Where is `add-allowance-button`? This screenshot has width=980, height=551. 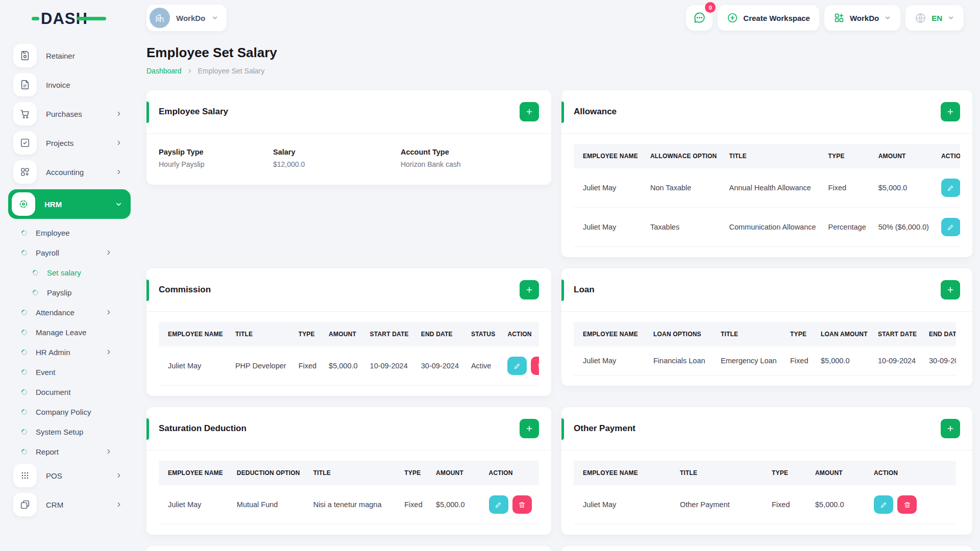
add-allowance-button is located at coordinates (950, 112).